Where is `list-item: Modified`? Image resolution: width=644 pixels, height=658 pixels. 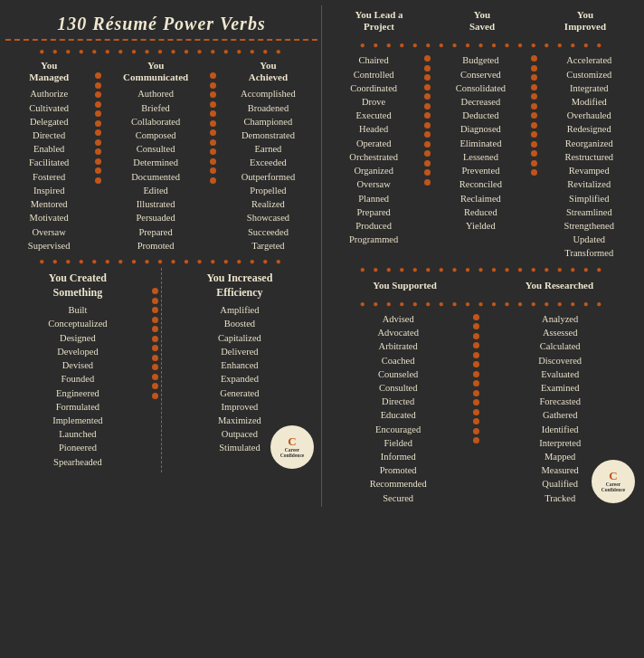
list-item: Modified is located at coordinates (590, 101).